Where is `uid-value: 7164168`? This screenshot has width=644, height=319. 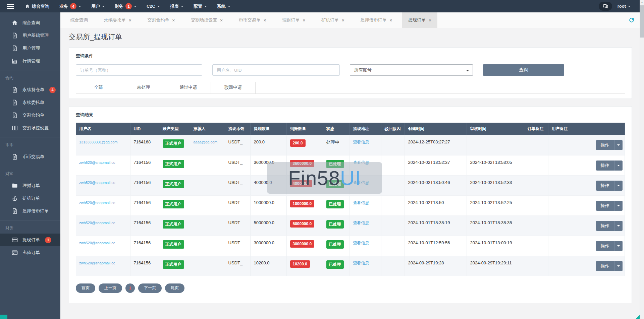 uid-value: 7164168 is located at coordinates (142, 142).